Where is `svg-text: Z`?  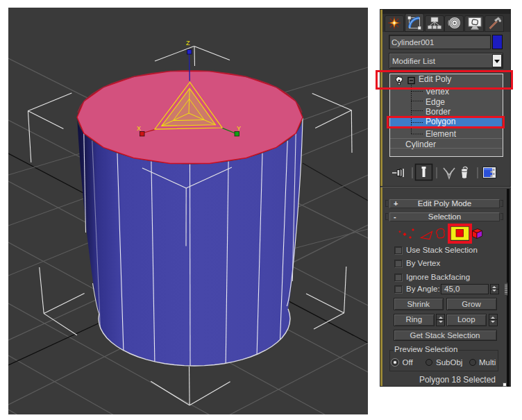 svg-text: Z is located at coordinates (188, 43).